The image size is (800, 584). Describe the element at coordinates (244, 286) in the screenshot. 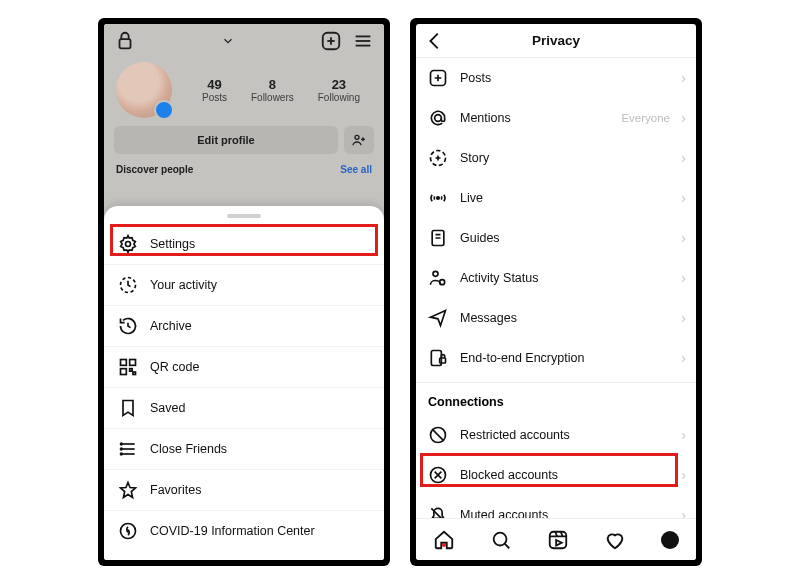

I see `menu-item-activity: Your activity` at that location.